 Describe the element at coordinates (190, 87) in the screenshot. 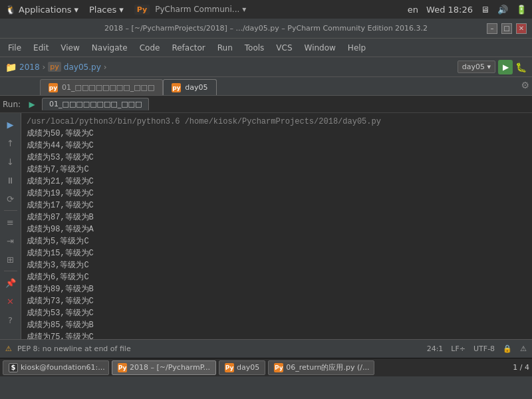

I see `tab-active: py day05` at that location.